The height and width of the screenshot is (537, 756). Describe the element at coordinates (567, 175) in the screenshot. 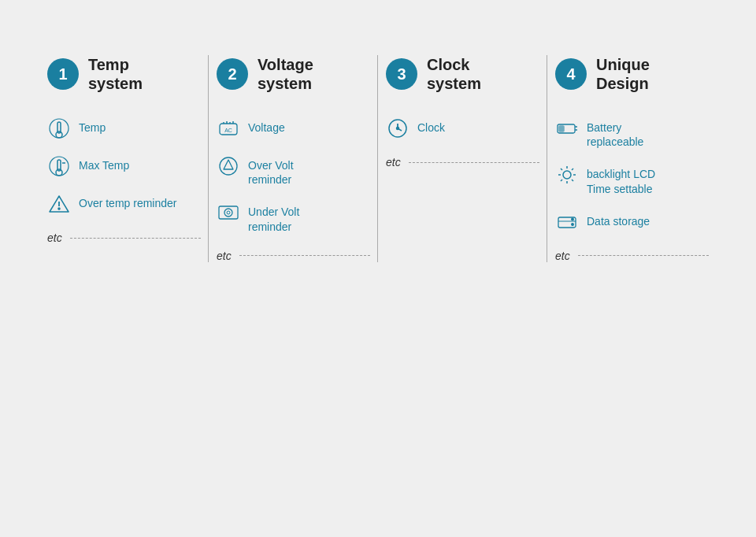

I see `backlight-icon` at that location.